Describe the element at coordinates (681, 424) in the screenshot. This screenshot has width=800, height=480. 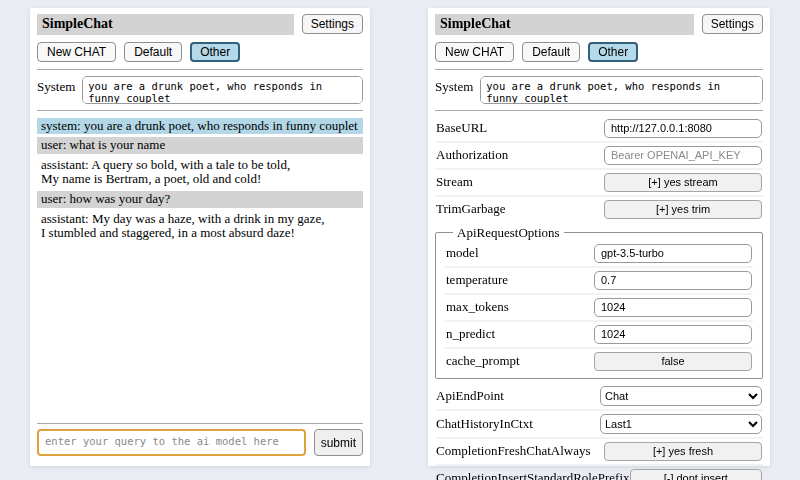
I see `setting-chathistoryinctxt-select: Last1` at that location.